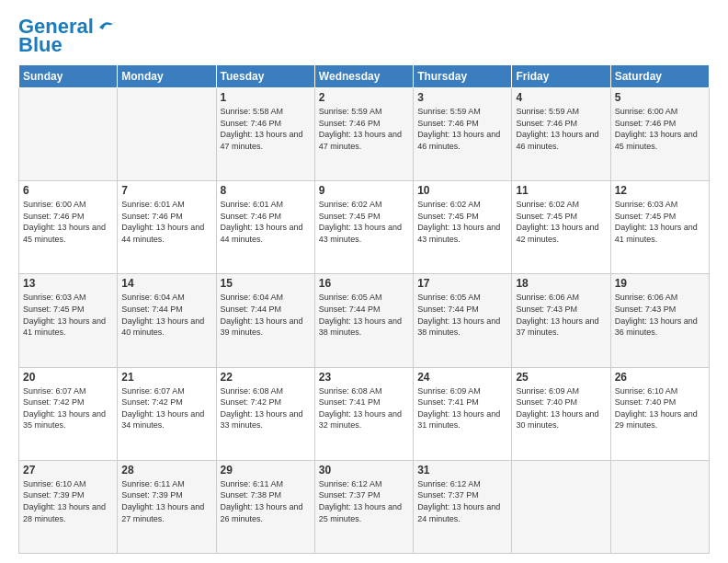  What do you see at coordinates (561, 414) in the screenshot?
I see `calendar-cell: 25Sunrise: 6:09 AM Sunset: 7:40 PM Dayli…` at bounding box center [561, 414].